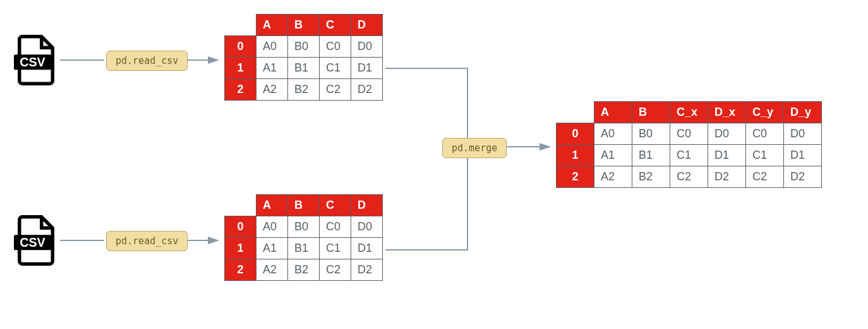 The width and height of the screenshot is (868, 329). I want to click on merge-badge: pd.merge, so click(474, 148).